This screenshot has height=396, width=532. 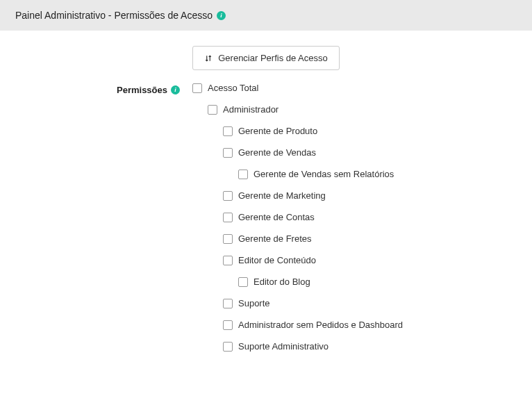 I want to click on permission-label: Suporte Administrativo, so click(x=283, y=346).